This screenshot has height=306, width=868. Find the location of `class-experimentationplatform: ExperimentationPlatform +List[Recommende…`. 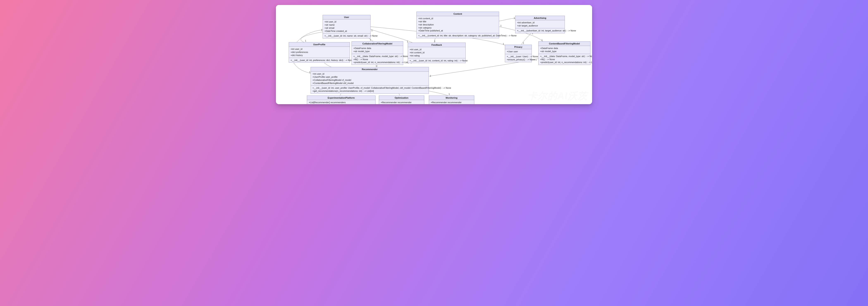

class-experimentationplatform: ExperimentationPlatform +List[Recommende… is located at coordinates (341, 100).